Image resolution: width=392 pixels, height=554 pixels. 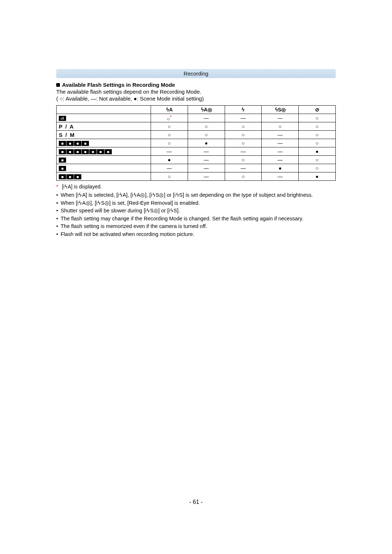 What do you see at coordinates (196, 73) in the screenshot?
I see `section-header: Recording` at bounding box center [196, 73].